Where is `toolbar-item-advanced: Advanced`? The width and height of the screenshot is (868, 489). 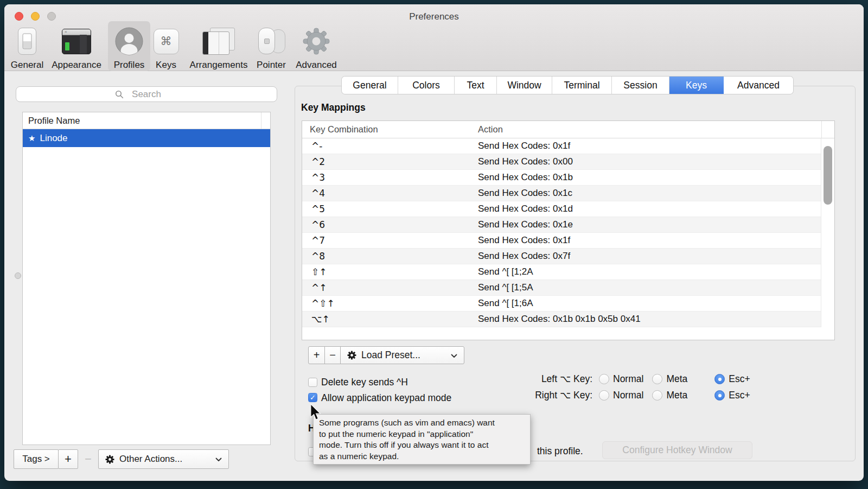
toolbar-item-advanced: Advanced is located at coordinates (316, 46).